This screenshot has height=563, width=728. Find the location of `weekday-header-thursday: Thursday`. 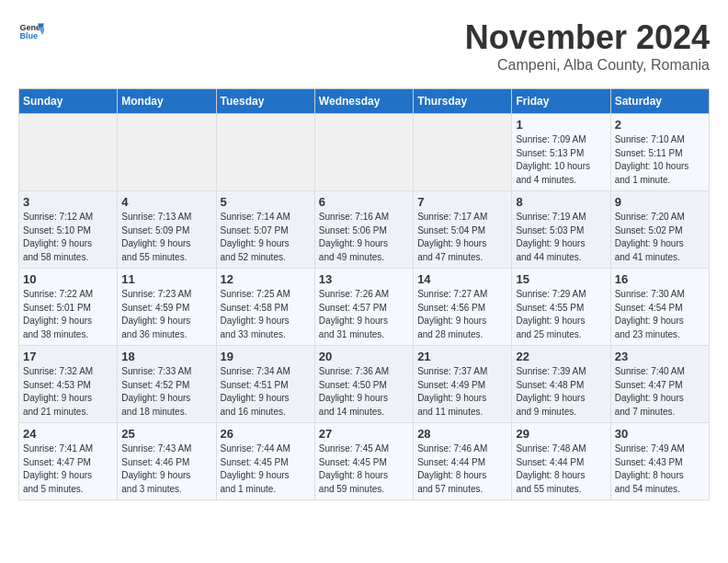

weekday-header-thursday: Thursday is located at coordinates (463, 101).